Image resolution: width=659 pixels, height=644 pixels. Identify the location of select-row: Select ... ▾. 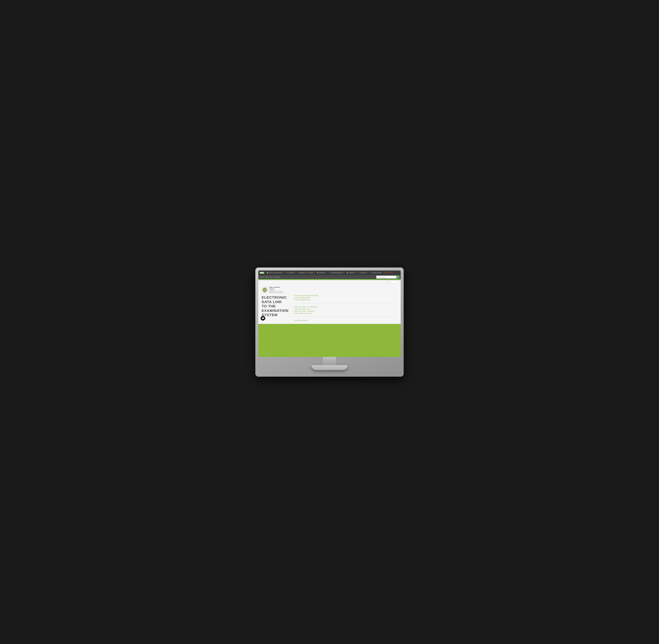
(329, 282).